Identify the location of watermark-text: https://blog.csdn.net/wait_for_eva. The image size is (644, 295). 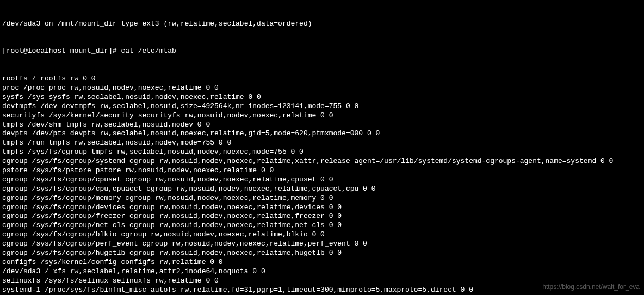
(591, 287).